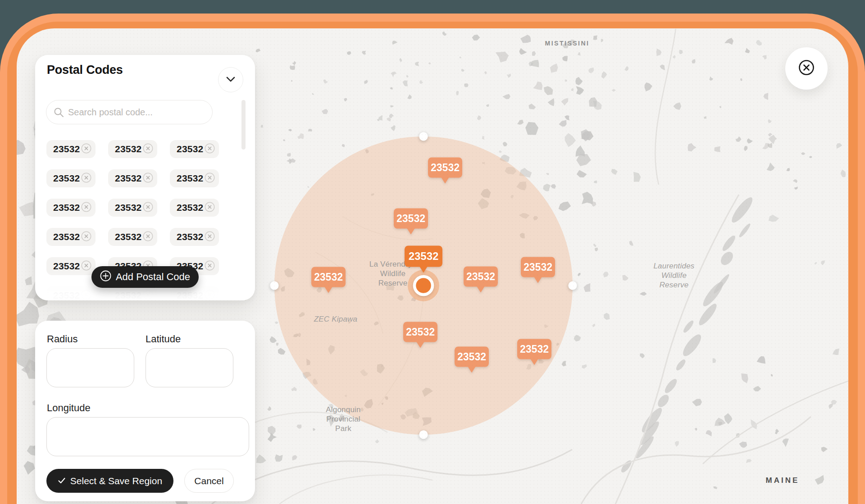 The height and width of the screenshot is (504, 865). What do you see at coordinates (335, 319) in the screenshot?
I see `map-label-zec-kipawa: ZEC Kipawa` at bounding box center [335, 319].